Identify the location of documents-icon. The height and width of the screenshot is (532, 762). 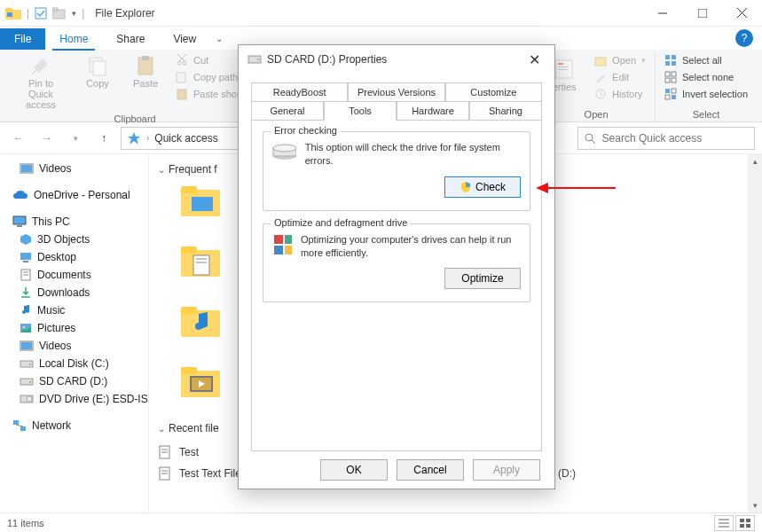
(26, 275).